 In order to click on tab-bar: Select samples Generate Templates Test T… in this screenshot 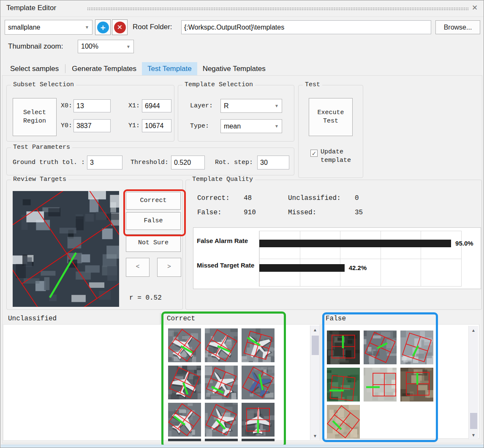, I will do `click(138, 68)`.